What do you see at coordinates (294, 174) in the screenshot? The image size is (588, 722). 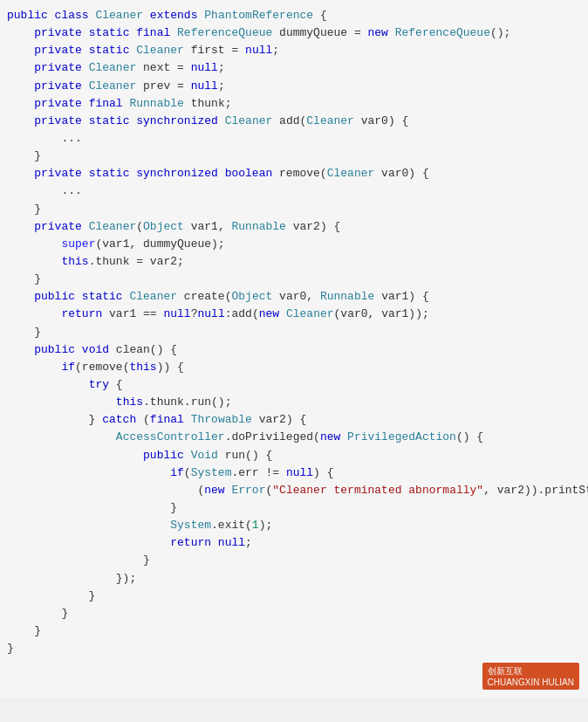 I see `code-line: private static synchronized boolean remo…` at bounding box center [294, 174].